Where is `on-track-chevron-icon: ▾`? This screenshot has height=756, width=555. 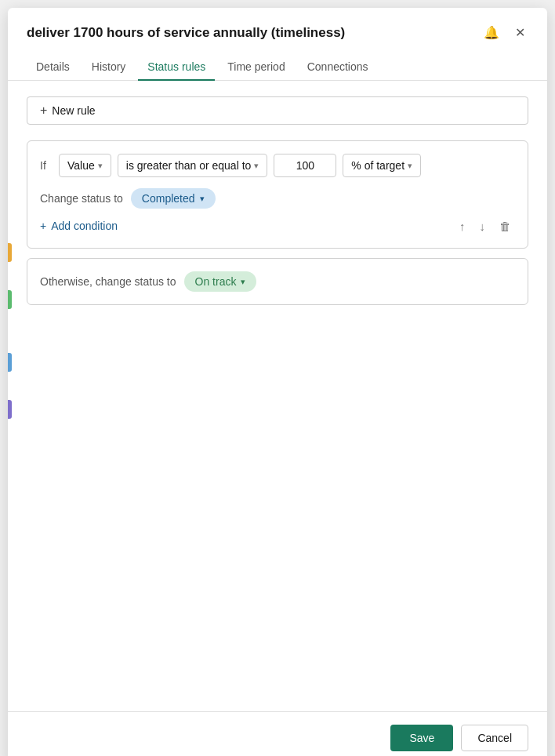 on-track-chevron-icon: ▾ is located at coordinates (243, 282).